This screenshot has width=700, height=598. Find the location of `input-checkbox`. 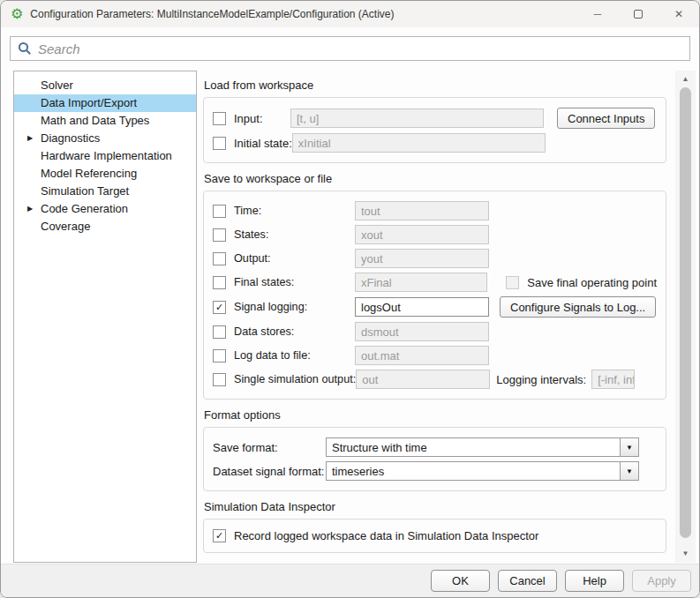

input-checkbox is located at coordinates (219, 118).